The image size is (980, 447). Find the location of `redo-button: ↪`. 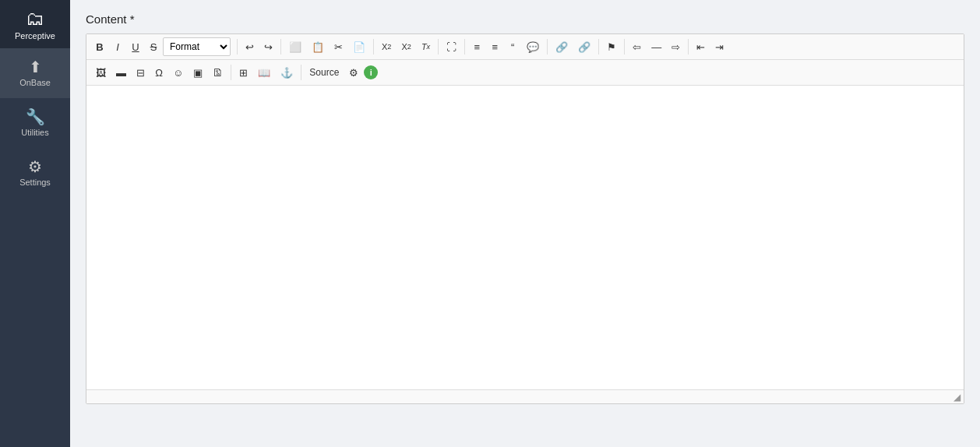

redo-button: ↪ is located at coordinates (268, 47).